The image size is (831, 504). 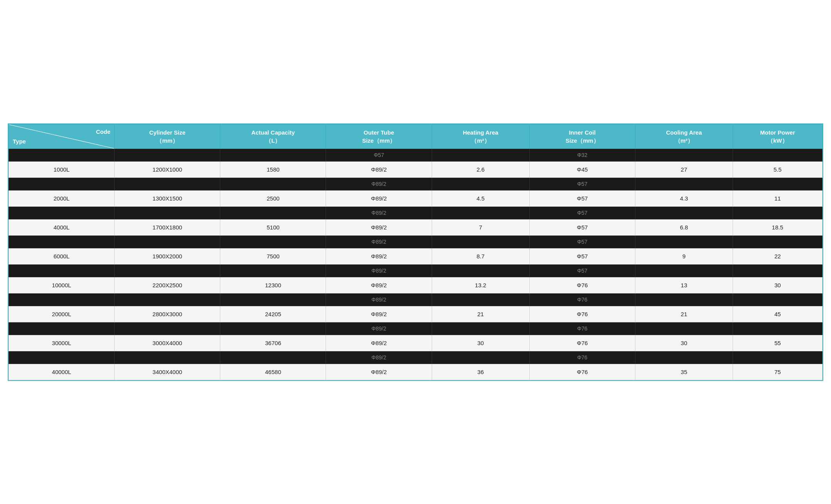 I want to click on capacity-cell: 46580, so click(x=273, y=372).